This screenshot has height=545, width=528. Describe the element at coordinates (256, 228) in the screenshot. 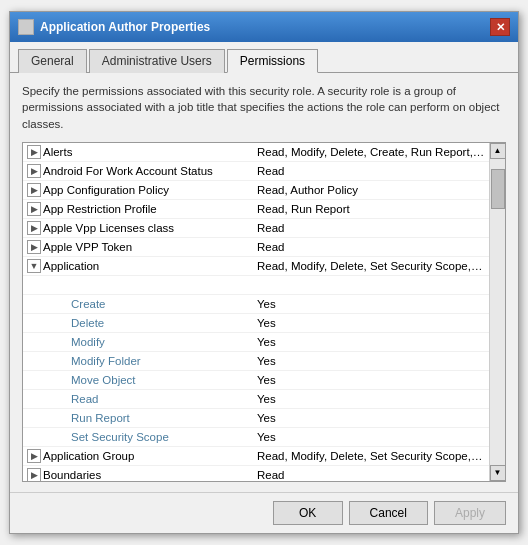

I see `list-item: ▶Apple Vpp Licenses classRead` at that location.